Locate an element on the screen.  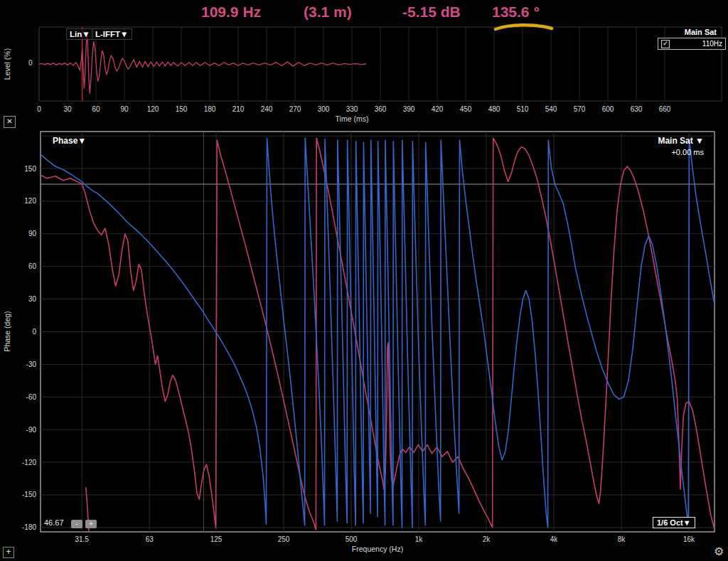
settings-gear-icon: ⚙ is located at coordinates (719, 552).